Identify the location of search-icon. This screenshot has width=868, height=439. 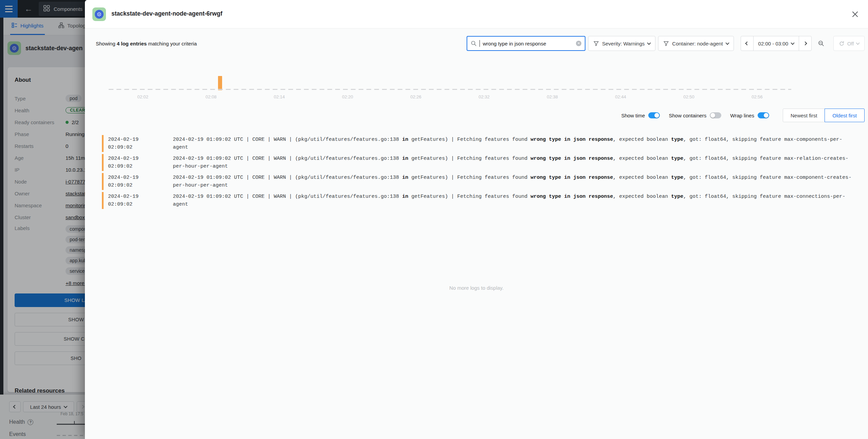
(474, 43).